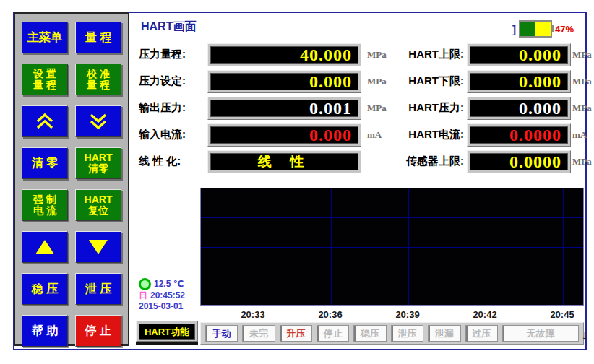 This screenshot has height=364, width=594. Describe the element at coordinates (173, 54) in the screenshot. I see `pressure-range-label: 压力量程:` at that location.